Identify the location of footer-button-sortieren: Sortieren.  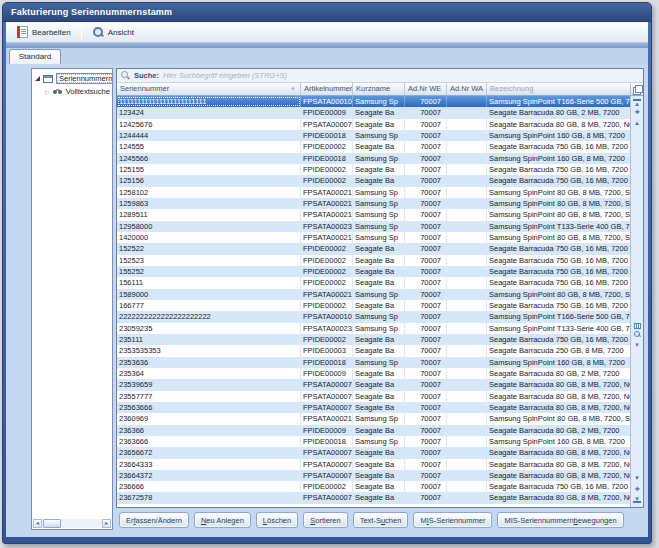
(325, 520).